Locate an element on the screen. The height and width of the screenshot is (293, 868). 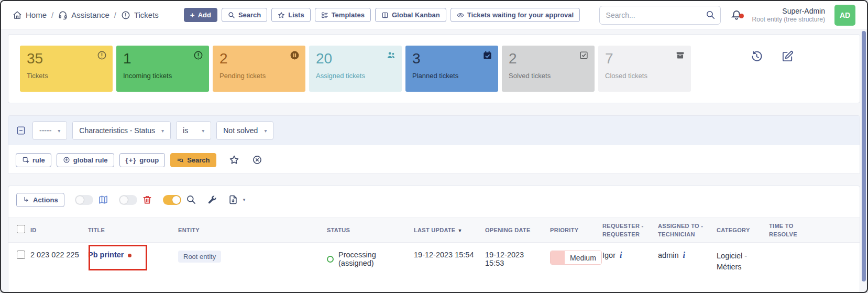
add-global-rule-button: global rule is located at coordinates (85, 160).